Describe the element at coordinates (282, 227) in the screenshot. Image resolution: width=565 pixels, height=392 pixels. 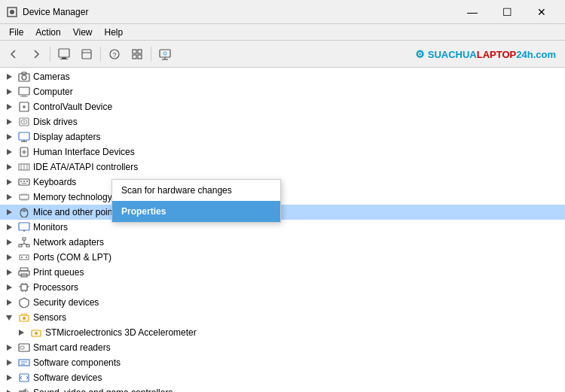
I see `tree-item-monitors: Monitors` at that location.